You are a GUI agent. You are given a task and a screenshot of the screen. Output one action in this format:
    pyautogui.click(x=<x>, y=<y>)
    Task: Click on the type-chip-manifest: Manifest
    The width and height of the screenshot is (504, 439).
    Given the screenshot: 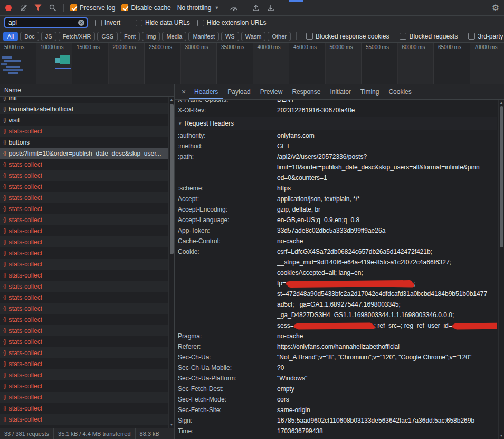 What is the action you would take?
    pyautogui.click(x=204, y=36)
    